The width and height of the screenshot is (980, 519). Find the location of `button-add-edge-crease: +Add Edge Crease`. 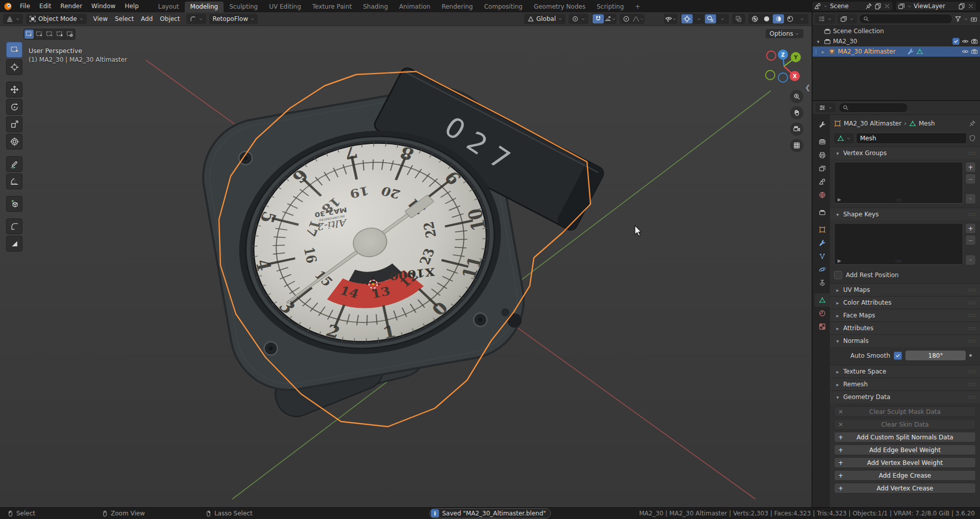

button-add-edge-crease: +Add Edge Crease is located at coordinates (905, 476).